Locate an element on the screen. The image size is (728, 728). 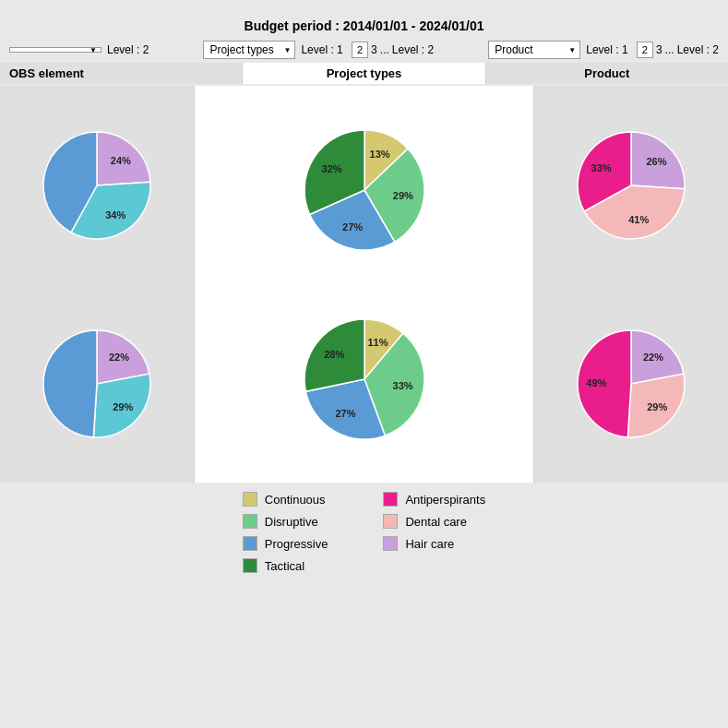
left-bottom-chart-container: 22%29% is located at coordinates (97, 384).